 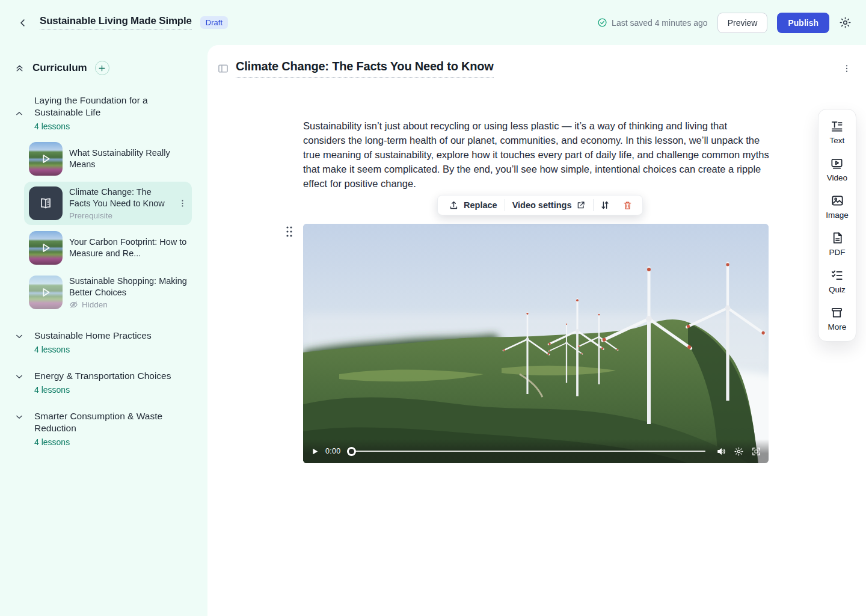 What do you see at coordinates (837, 170) in the screenshot?
I see `add-video-block: Video` at bounding box center [837, 170].